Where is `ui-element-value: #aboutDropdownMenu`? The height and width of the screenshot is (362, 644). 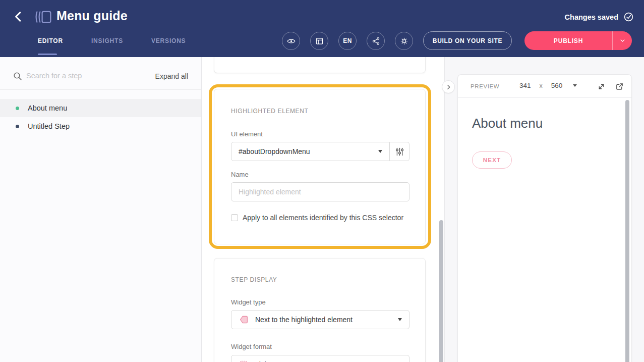
ui-element-value: #aboutDropdownMenu is located at coordinates (274, 151).